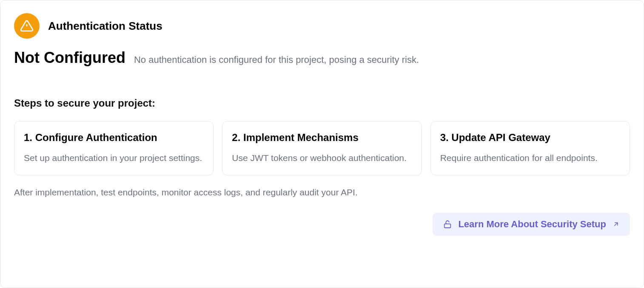 The width and height of the screenshot is (644, 288). Describe the element at coordinates (322, 148) in the screenshot. I see `step-card: 2. Implement Mechanisms Use JWT tokens o…` at that location.